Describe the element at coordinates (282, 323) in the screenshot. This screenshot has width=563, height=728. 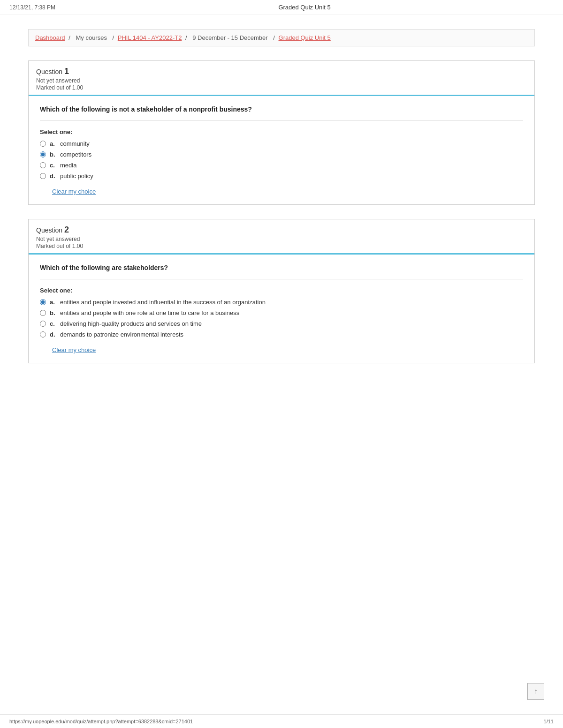
I see `option-2c: c. delivering high-quality products and …` at that location.